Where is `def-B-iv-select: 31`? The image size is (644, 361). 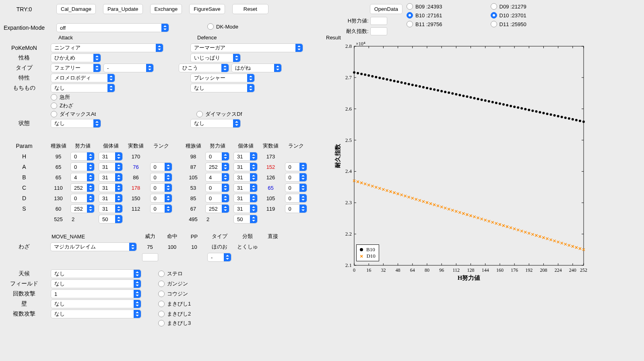 def-B-iv-select: 31 is located at coordinates (246, 177).